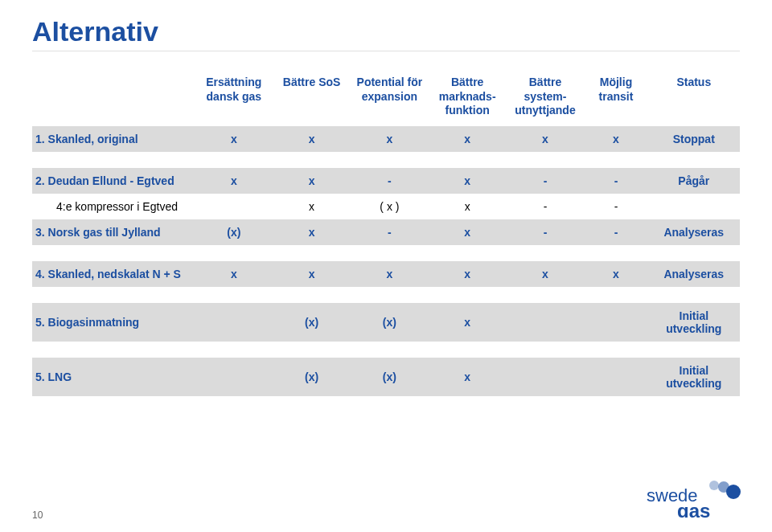 The image size is (772, 532). I want to click on row-label: 4. Skanled, nedskalat N + S, so click(113, 274).